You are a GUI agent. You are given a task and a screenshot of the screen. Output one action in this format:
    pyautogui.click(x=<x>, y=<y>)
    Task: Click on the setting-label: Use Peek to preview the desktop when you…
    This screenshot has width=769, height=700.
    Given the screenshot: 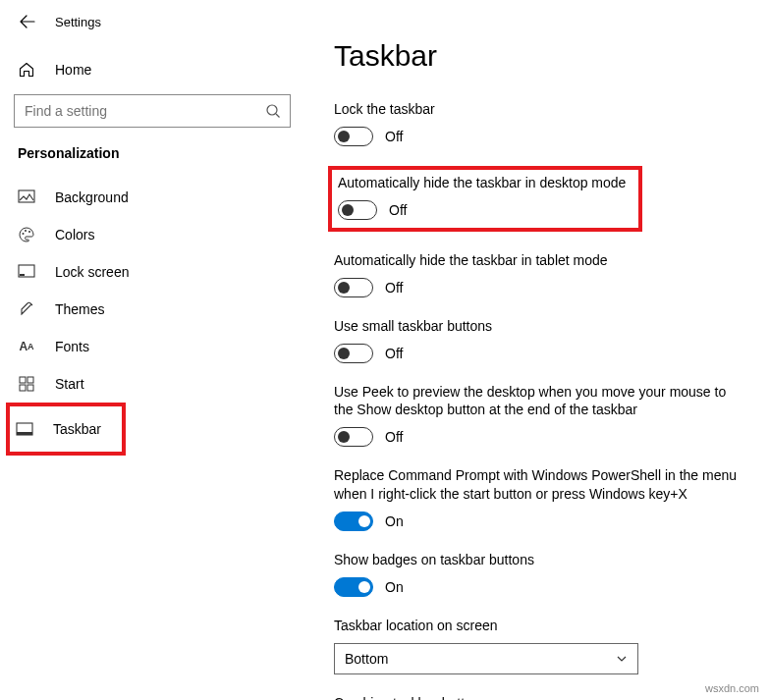 What is the action you would take?
    pyautogui.click(x=540, y=402)
    